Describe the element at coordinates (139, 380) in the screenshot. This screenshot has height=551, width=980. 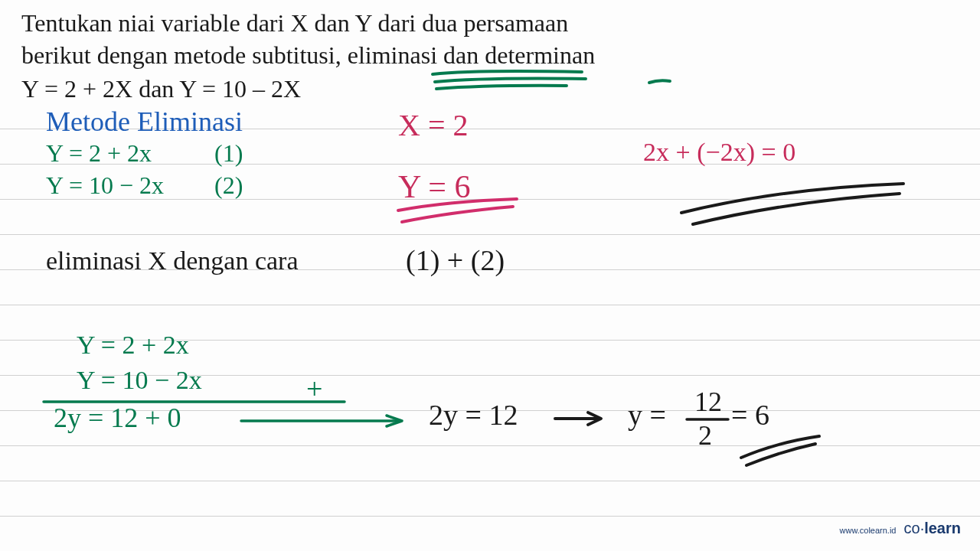
I see `calc-eq2: Y = 10 − 2x` at that location.